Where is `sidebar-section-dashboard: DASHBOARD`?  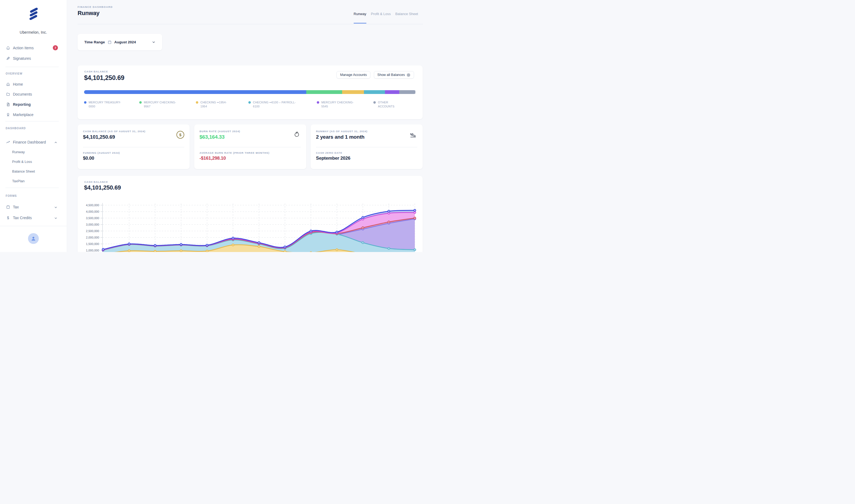
sidebar-section-dashboard: DASHBOARD is located at coordinates (16, 128).